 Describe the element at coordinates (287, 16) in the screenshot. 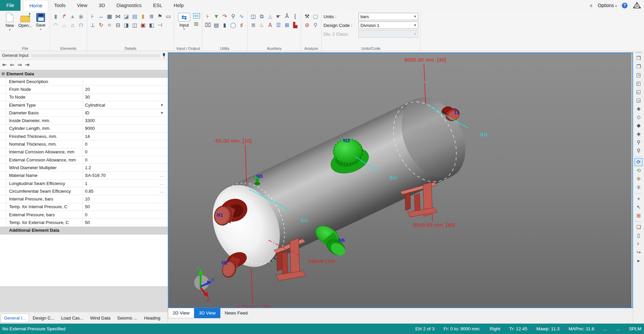

I see `measure-icon: Å` at that location.